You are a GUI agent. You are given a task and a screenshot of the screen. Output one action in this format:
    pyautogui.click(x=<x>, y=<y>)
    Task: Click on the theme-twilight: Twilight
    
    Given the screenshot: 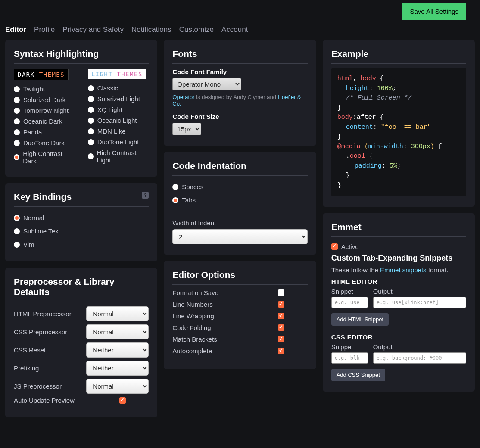 What is the action you would take?
    pyautogui.click(x=44, y=89)
    